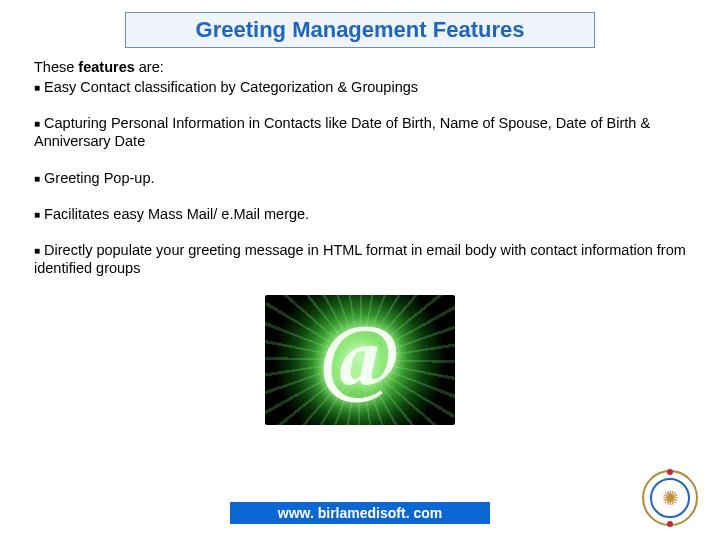 The height and width of the screenshot is (540, 720). Describe the element at coordinates (360, 30) in the screenshot. I see `page-title: Greeting Management Features` at that location.